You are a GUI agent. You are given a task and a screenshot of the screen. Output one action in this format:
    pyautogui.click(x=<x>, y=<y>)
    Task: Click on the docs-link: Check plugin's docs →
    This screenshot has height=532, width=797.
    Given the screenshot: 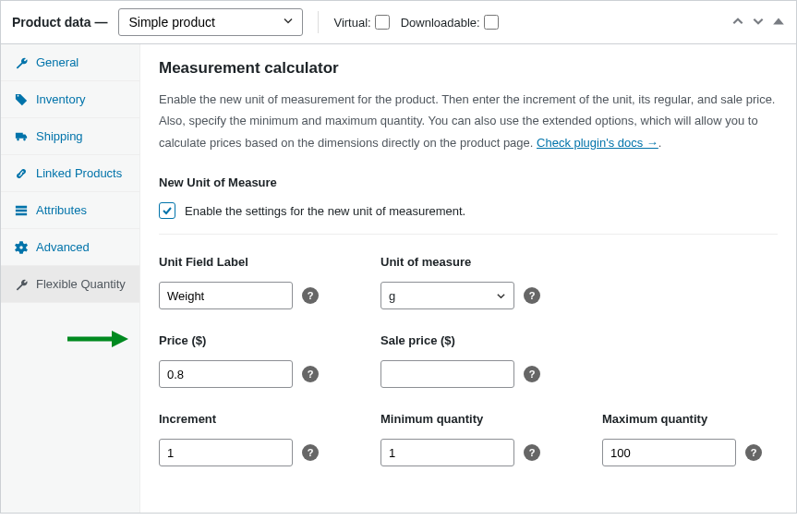 What is the action you would take?
    pyautogui.click(x=598, y=142)
    